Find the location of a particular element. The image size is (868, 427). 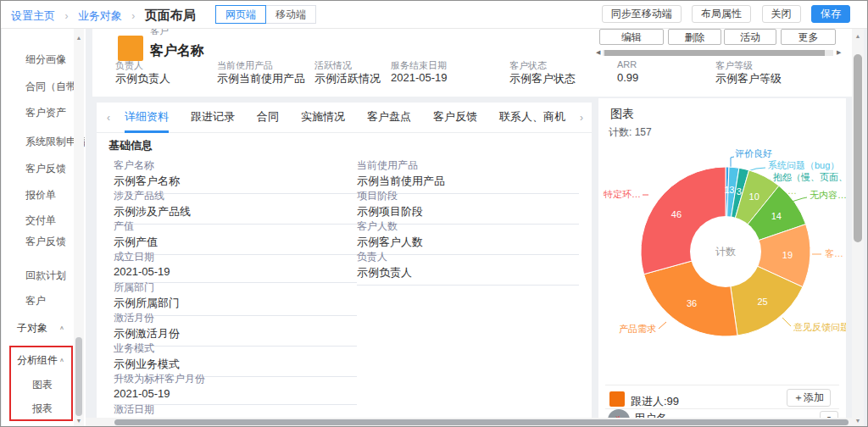

field-value: 示例客户状态 is located at coordinates (542, 79).